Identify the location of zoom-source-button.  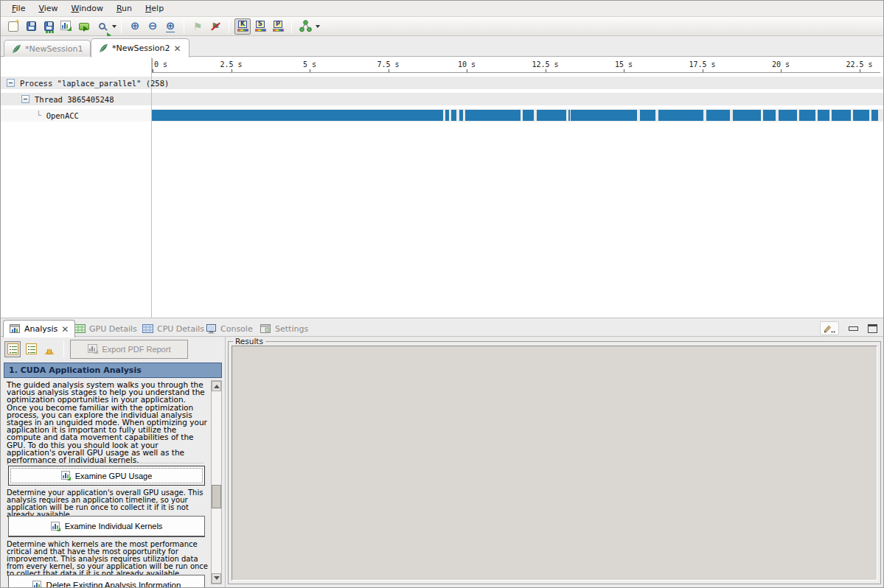
(102, 27).